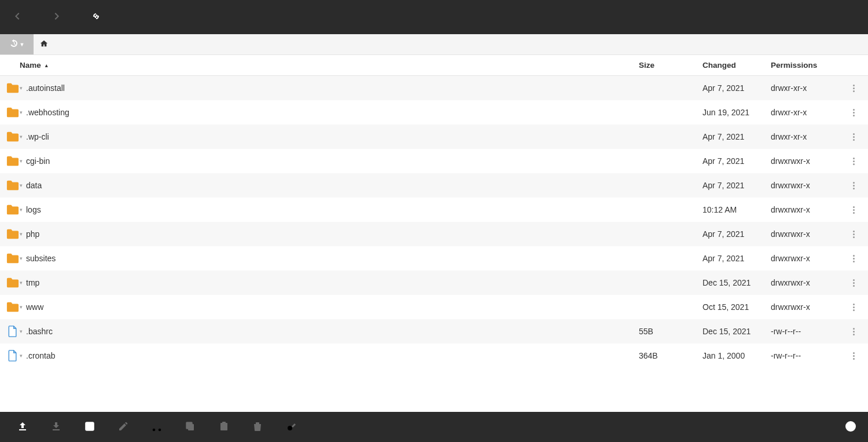 This screenshot has height=442, width=868. What do you see at coordinates (90, 428) in the screenshot?
I see `new-icon` at bounding box center [90, 428].